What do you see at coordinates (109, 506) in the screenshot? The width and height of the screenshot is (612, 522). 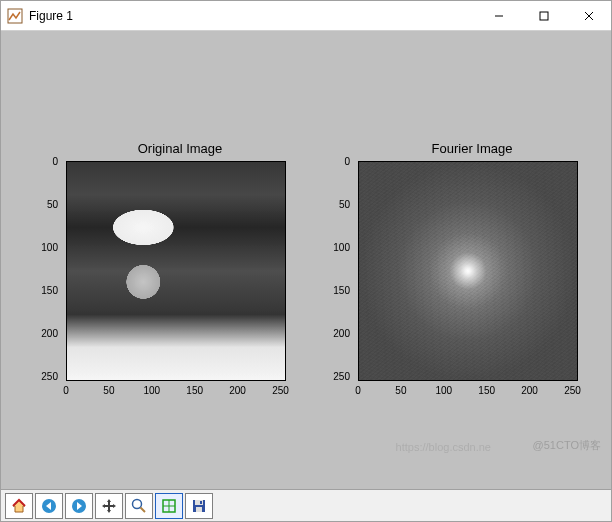 I see `pan-button` at bounding box center [109, 506].